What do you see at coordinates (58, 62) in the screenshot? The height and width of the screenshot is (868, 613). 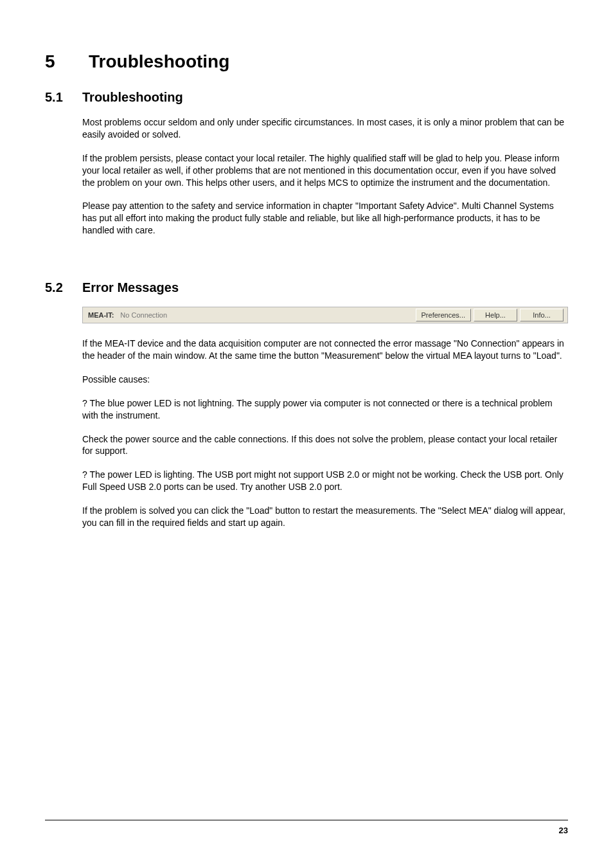 I see `chapter-number: 5` at bounding box center [58, 62].